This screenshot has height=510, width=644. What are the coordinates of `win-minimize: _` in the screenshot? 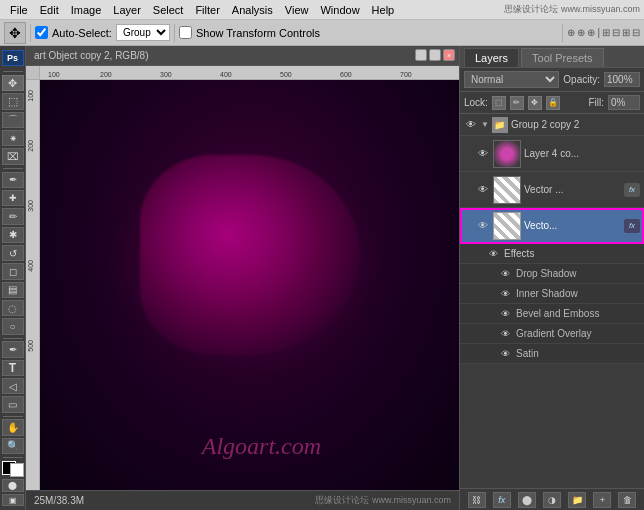 It's located at (421, 55).